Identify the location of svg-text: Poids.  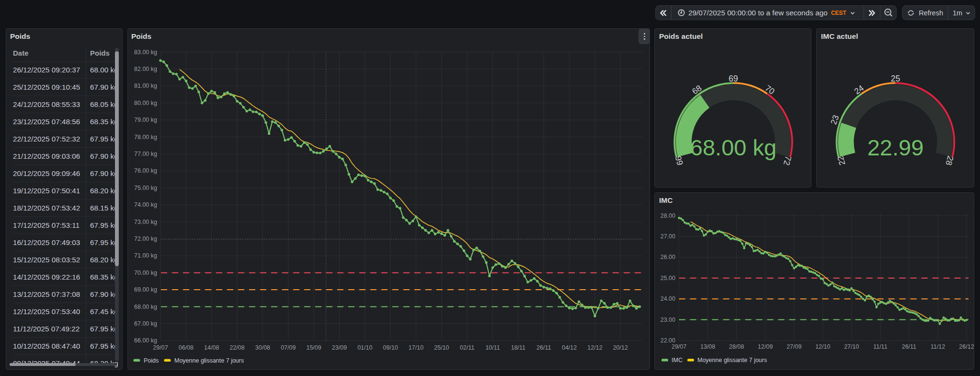
(151, 361).